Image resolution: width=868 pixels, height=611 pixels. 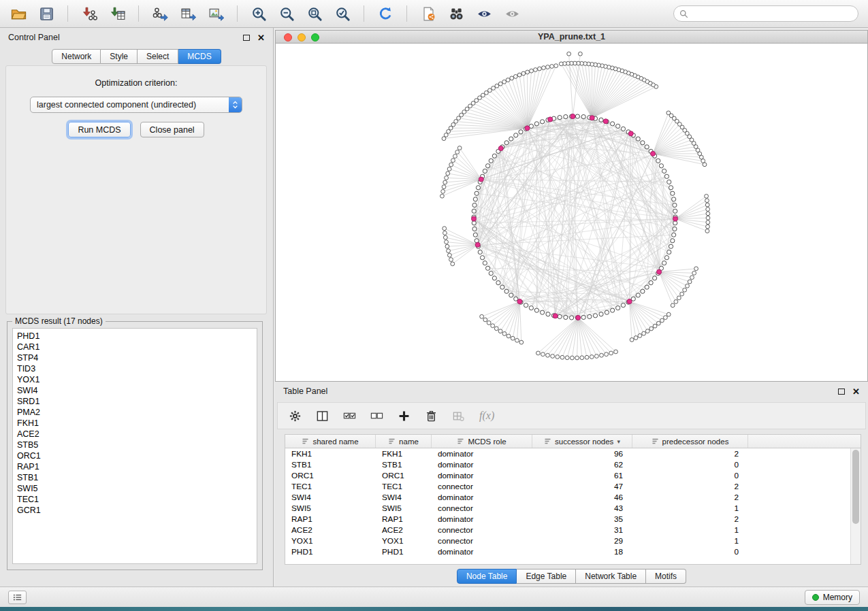 I want to click on control-panel-tabs: NetworkStyleSelectMCDS, so click(x=136, y=56).